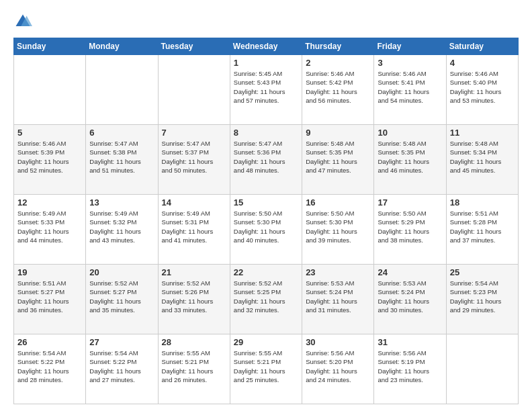  I want to click on day-info: Sunrise: 5:56 AM Sunset: 5:19 PM Dayligh…, so click(410, 367).